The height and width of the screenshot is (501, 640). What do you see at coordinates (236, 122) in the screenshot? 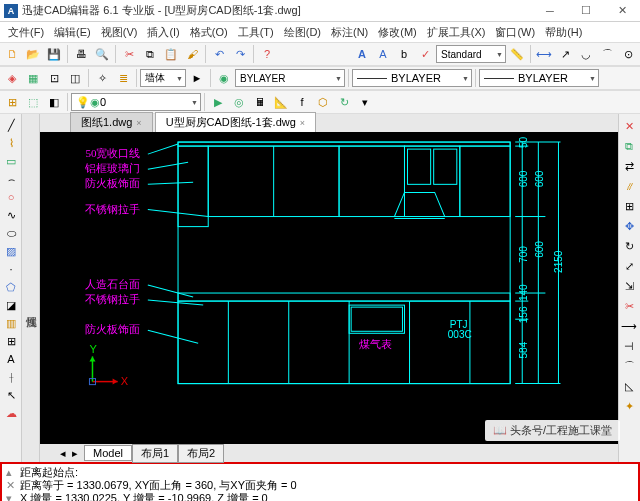
I see `tab-doc2: U型厨房CAD图纸-1套.dwg×` at bounding box center [236, 122].